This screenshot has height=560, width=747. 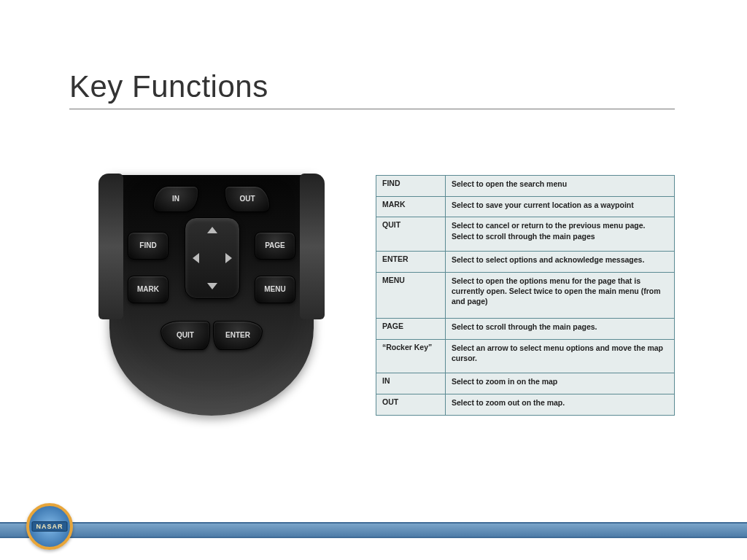 What do you see at coordinates (148, 289) in the screenshot?
I see `device-button-mark: MARK` at bounding box center [148, 289].